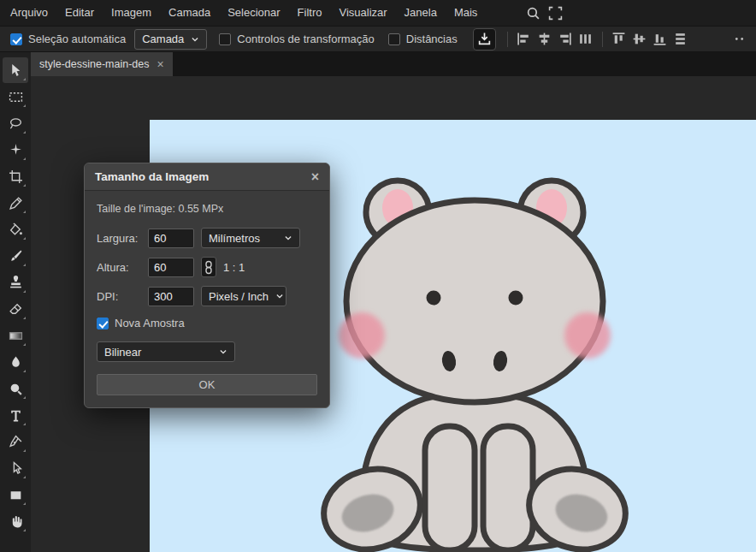 The image size is (756, 552). What do you see at coordinates (15, 442) in the screenshot?
I see `pen-tool` at bounding box center [15, 442].